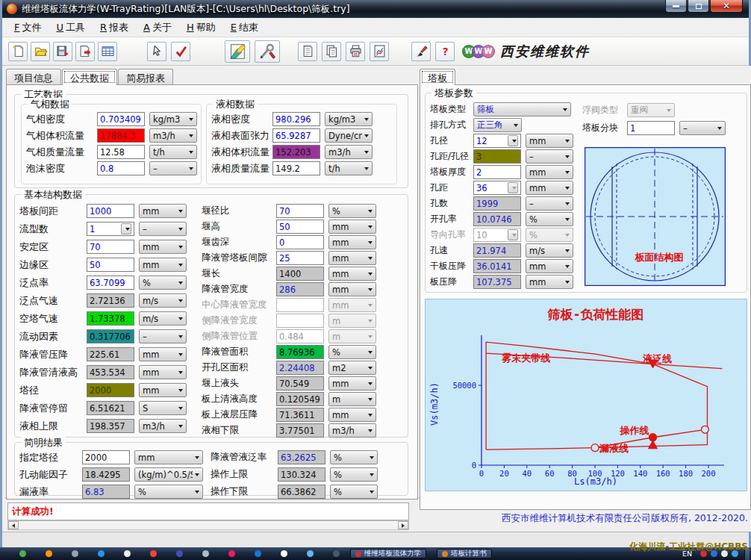 This screenshot has width=751, height=560. Describe the element at coordinates (349, 136) in the screenshot. I see `unit-dropdown: Dyne/cm` at that location.